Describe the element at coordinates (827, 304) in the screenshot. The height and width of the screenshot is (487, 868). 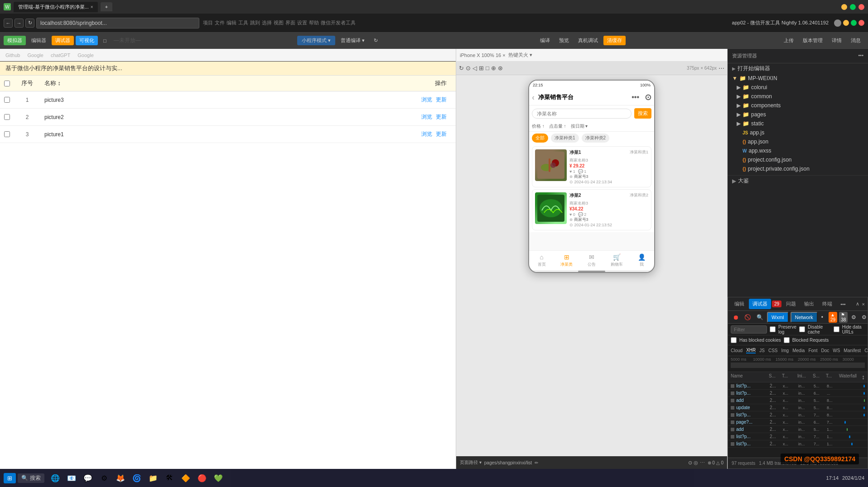
I see `devtools-tab-terminal: 终端` at that location.